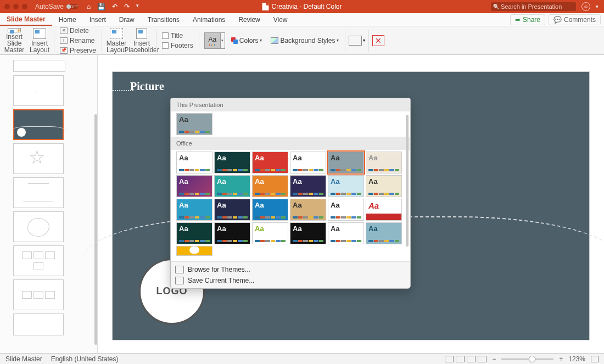  Describe the element at coordinates (249, 20) in the screenshot. I see `tab-review: Review` at that location.